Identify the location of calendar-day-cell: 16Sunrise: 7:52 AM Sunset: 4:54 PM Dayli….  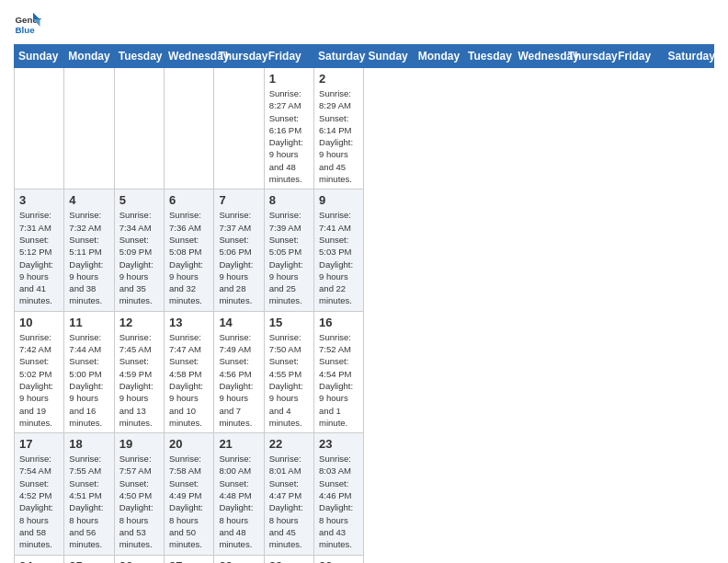
(339, 372).